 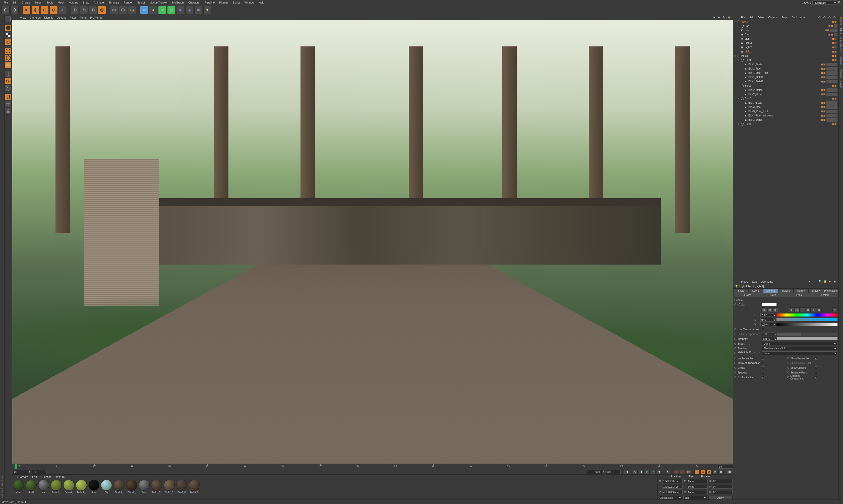 What do you see at coordinates (810, 282) in the screenshot?
I see `attr-nav-icon-0: ◂` at bounding box center [810, 282].